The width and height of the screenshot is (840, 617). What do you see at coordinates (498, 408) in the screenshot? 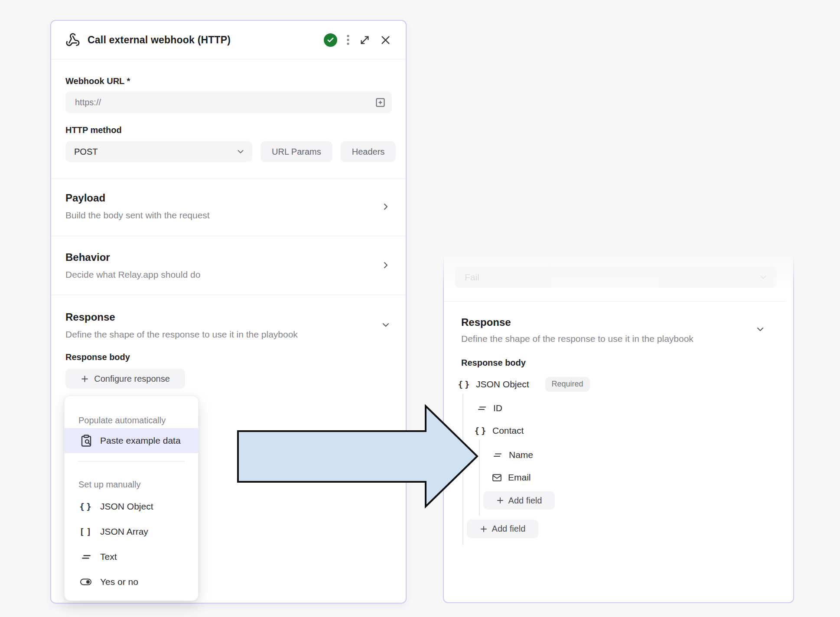
I see `tree-row-label: ID` at bounding box center [498, 408].